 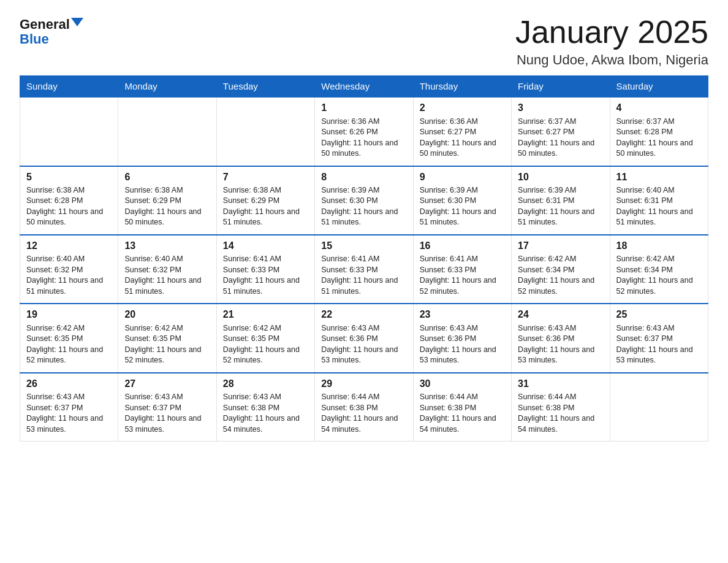 What do you see at coordinates (69, 177) in the screenshot?
I see `day-number: 5` at bounding box center [69, 177].